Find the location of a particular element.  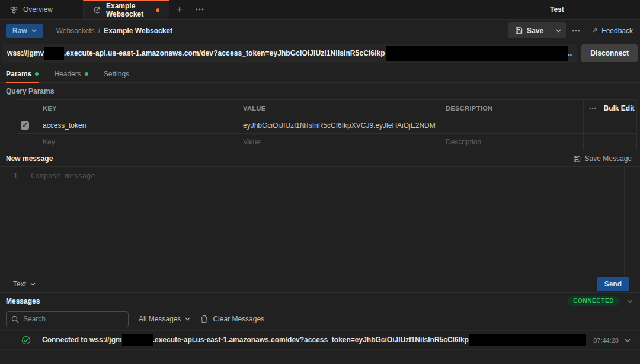

column-header-description: DESCRIPTION is located at coordinates (510, 108).